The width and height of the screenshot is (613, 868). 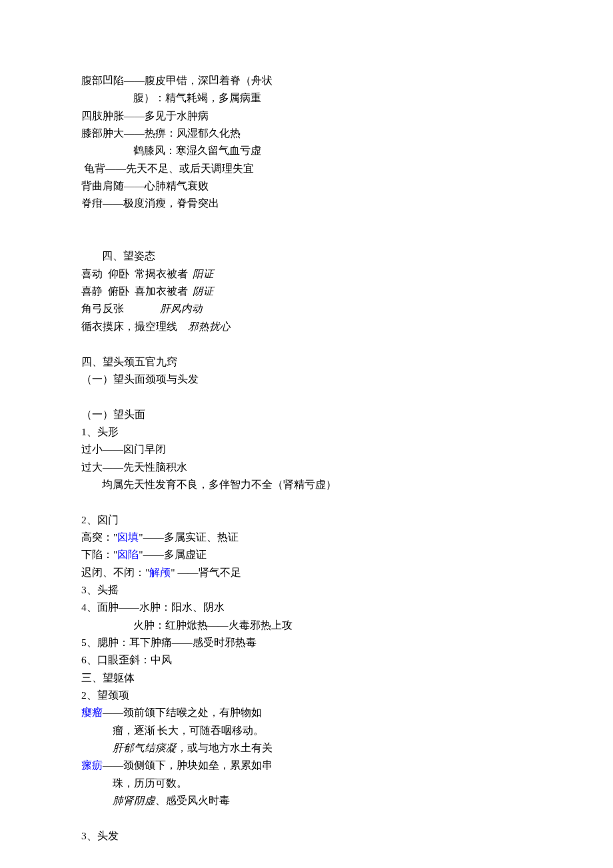 I want to click on neck-scrofula-1: 瘰疬——颈侧颌下，肿块如垒，累累如串, so click(x=306, y=765).